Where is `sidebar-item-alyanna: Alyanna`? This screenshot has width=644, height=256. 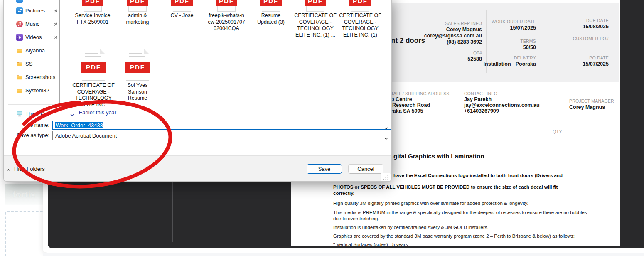 sidebar-item-alyanna: Alyanna is located at coordinates (33, 52).